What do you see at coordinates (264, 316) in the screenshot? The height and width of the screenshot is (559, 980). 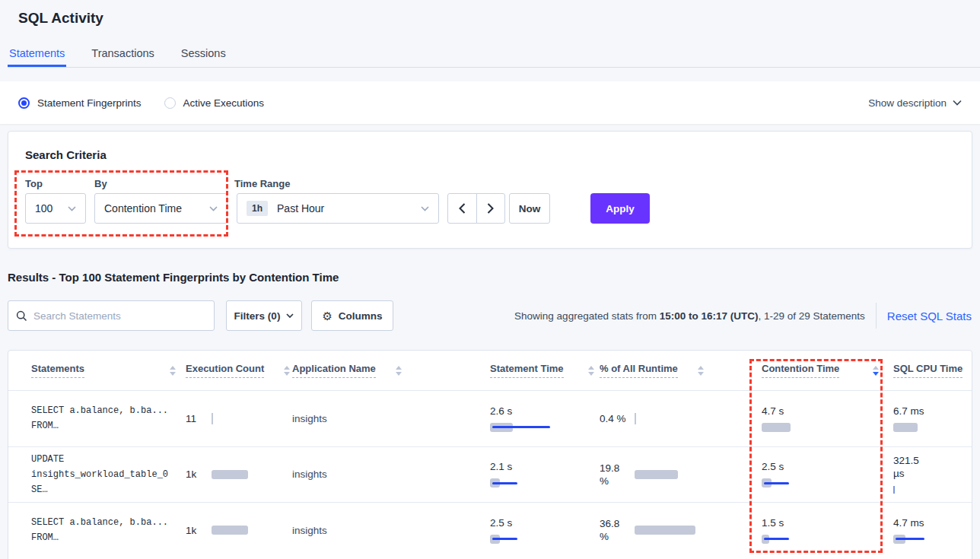 I see `filters-button: Filters (0)` at bounding box center [264, 316].